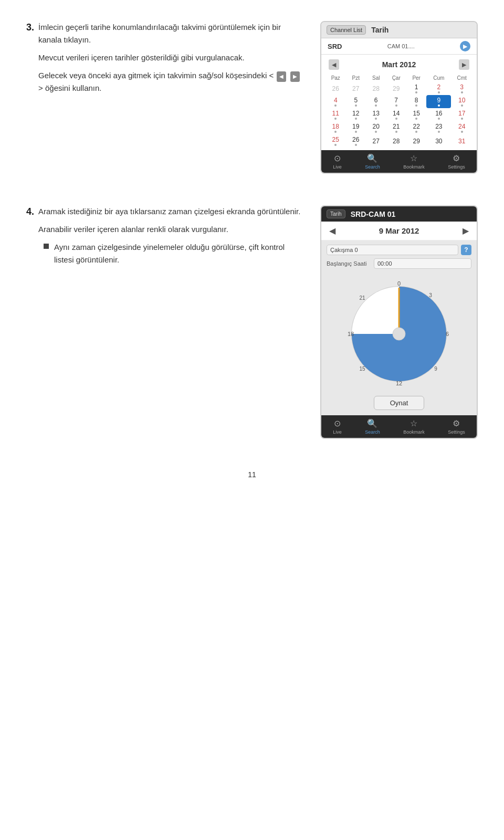 The image size is (504, 840). Describe the element at coordinates (396, 114) in the screenshot. I see `cal-day: 14` at that location.